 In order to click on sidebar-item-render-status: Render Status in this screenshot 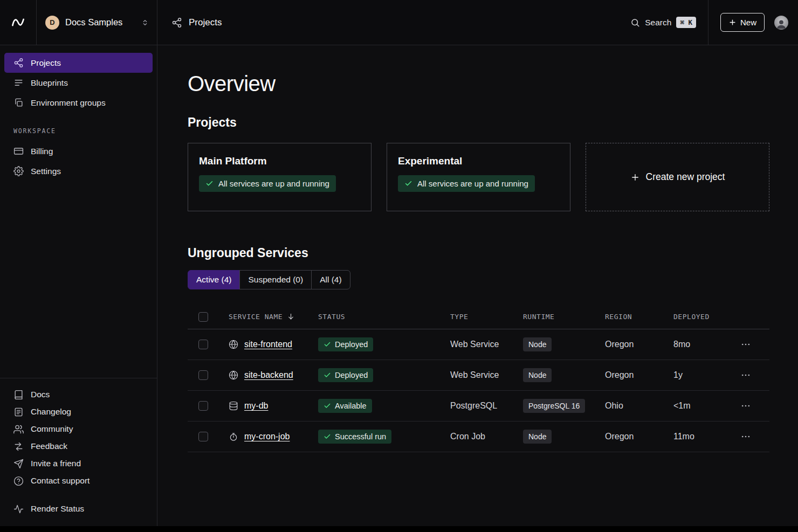, I will do `click(79, 509)`.